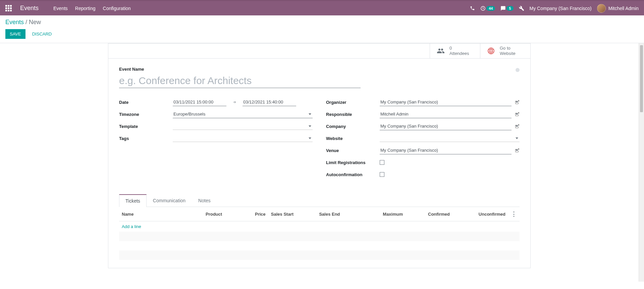 Image resolution: width=644 pixels, height=289 pixels. I want to click on nav-menu-configuration: Configuration, so click(117, 8).